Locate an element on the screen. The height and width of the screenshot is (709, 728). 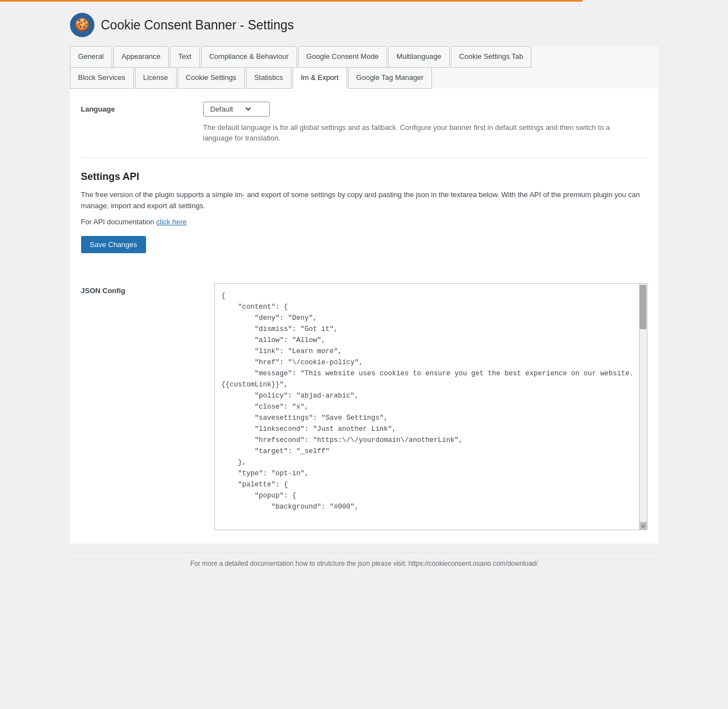
tab-statistics: Statistics is located at coordinates (269, 78).